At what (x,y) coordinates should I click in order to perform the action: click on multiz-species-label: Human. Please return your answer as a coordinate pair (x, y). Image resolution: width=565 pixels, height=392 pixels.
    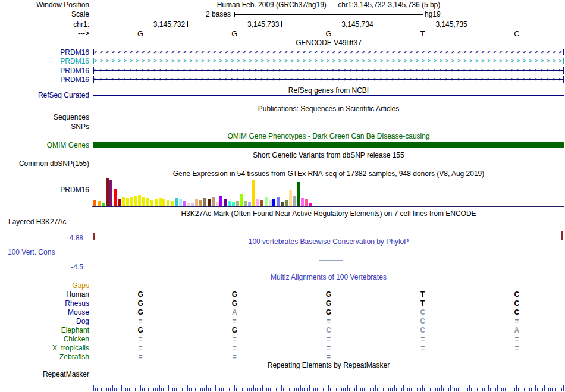
    Looking at the image, I should click on (45, 294).